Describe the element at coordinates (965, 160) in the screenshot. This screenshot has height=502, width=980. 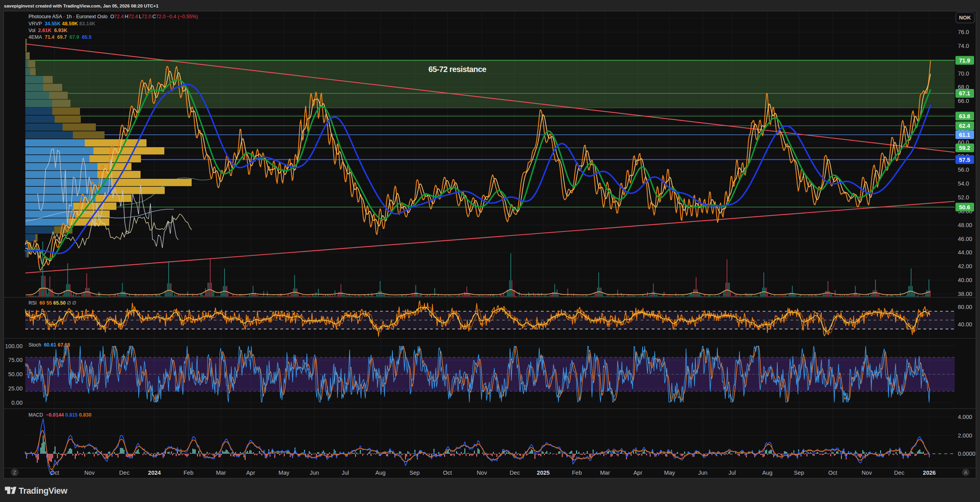
I see `svg-text: 57.5` at that location.